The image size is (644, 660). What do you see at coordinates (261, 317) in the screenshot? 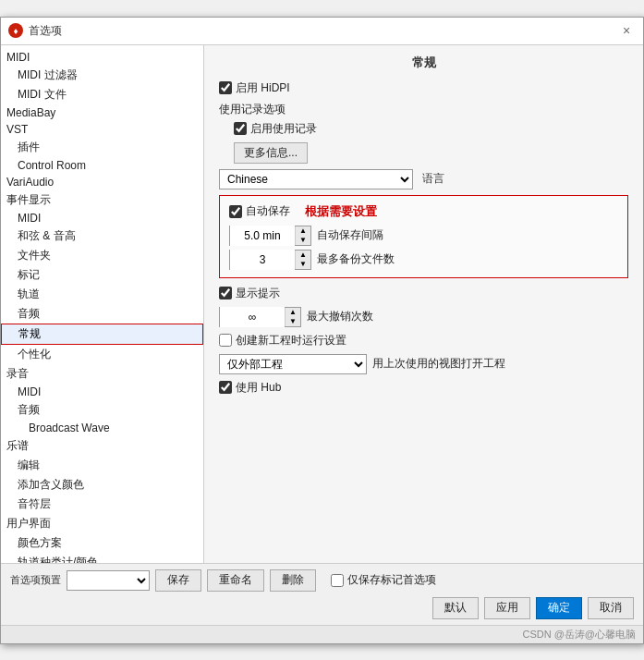
I see `undo-spinbox: ∞ ▲ ▼` at bounding box center [261, 317].